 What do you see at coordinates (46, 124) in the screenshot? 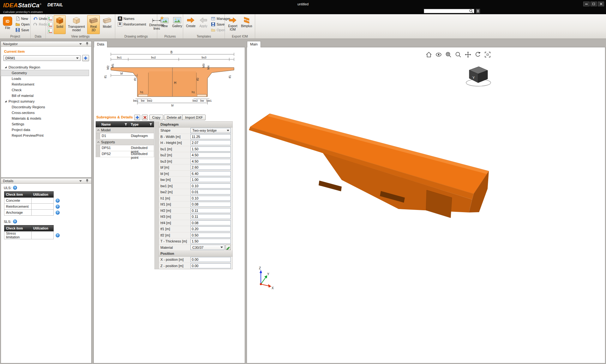
I see `tree-item-settings: Settings` at bounding box center [46, 124].